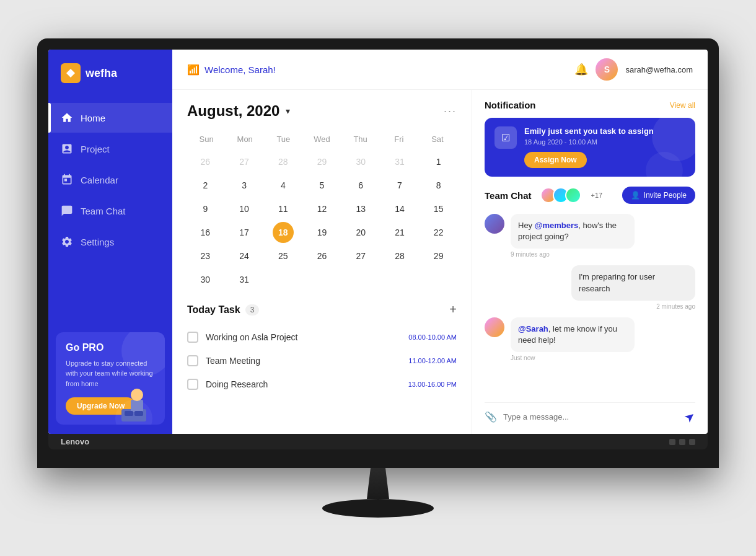 This screenshot has width=756, height=556. What do you see at coordinates (433, 337) in the screenshot?
I see `task-time-1: 08.00-10.00 AM` at bounding box center [433, 337].